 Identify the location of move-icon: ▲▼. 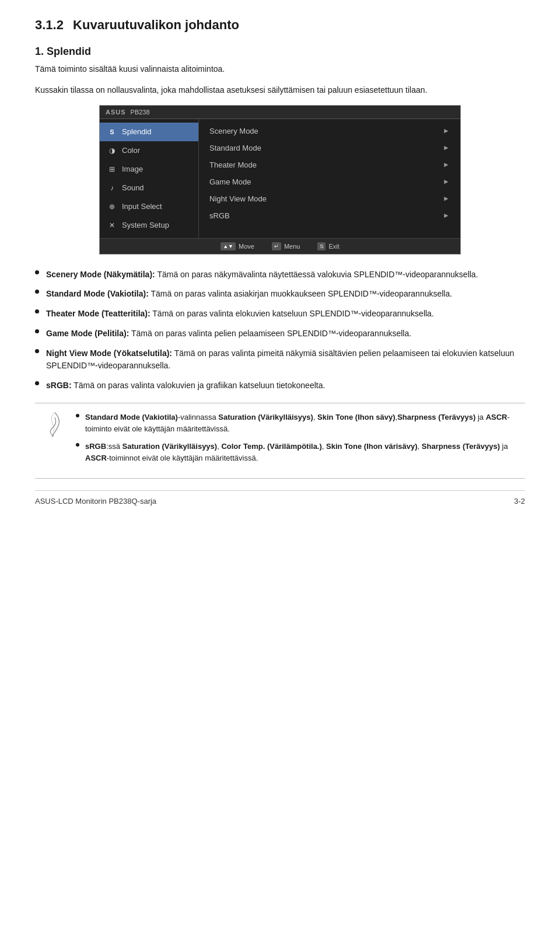
(228, 246).